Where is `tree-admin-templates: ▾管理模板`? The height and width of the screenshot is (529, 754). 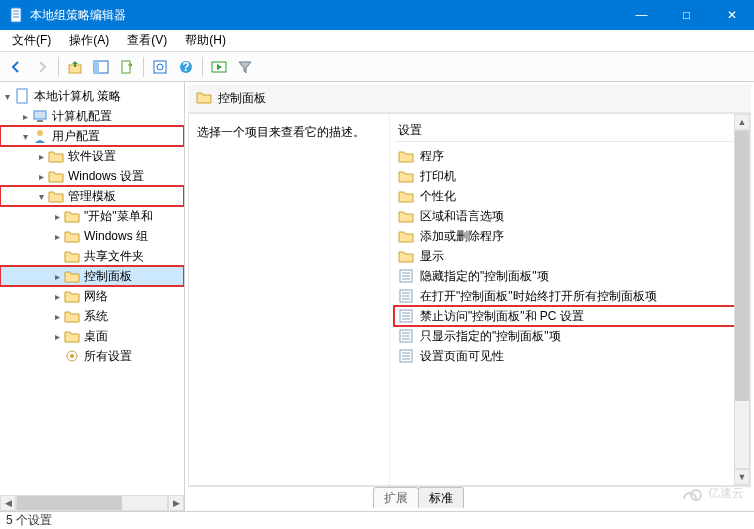 tree-admin-templates: ▾管理模板 is located at coordinates (92, 196).